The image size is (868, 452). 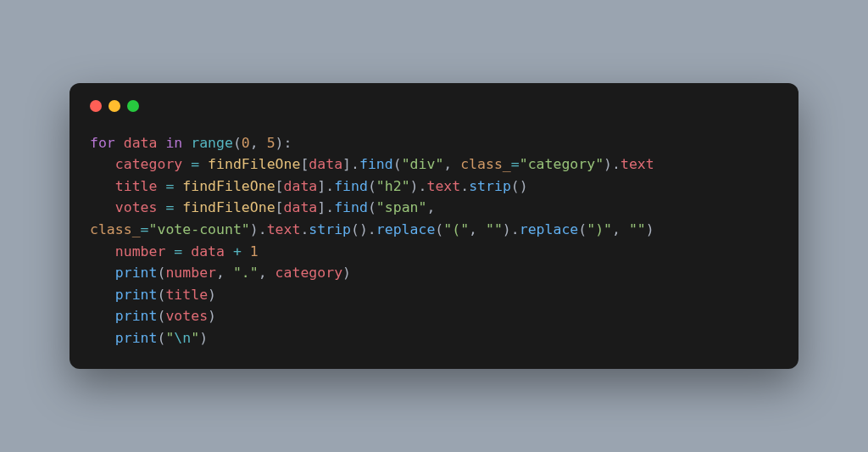 What do you see at coordinates (271, 142) in the screenshot?
I see `code-token: 5` at bounding box center [271, 142].